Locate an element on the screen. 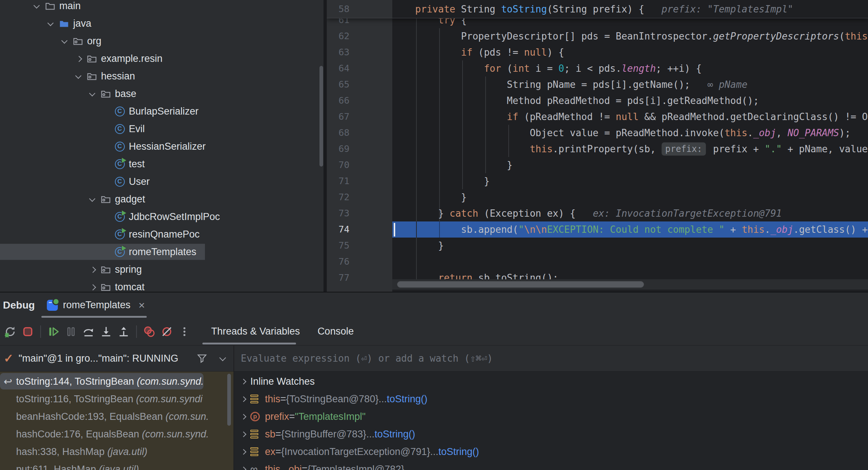 The height and width of the screenshot is (470, 868). tree-item-java: java is located at coordinates (162, 23).